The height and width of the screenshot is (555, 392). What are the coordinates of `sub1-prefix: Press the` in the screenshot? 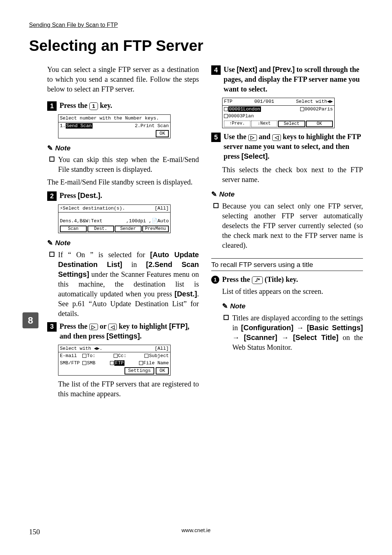 It's located at (237, 279).